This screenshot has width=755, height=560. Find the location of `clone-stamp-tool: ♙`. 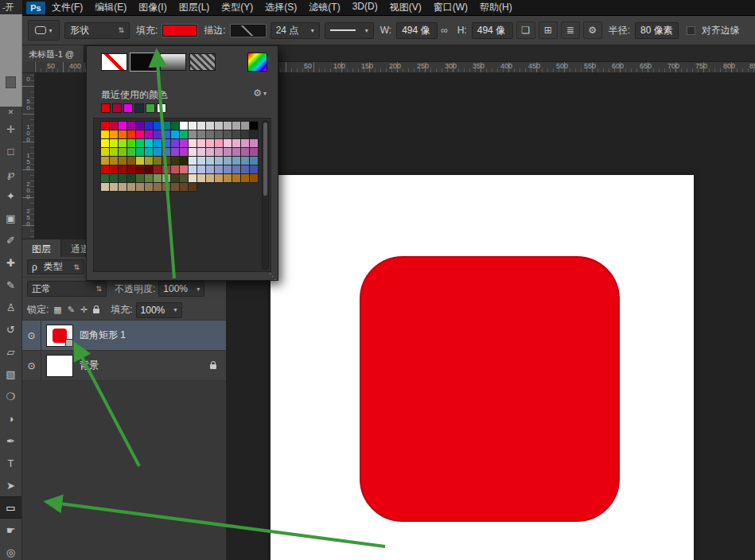

clone-stamp-tool: ♙ is located at coordinates (11, 307).